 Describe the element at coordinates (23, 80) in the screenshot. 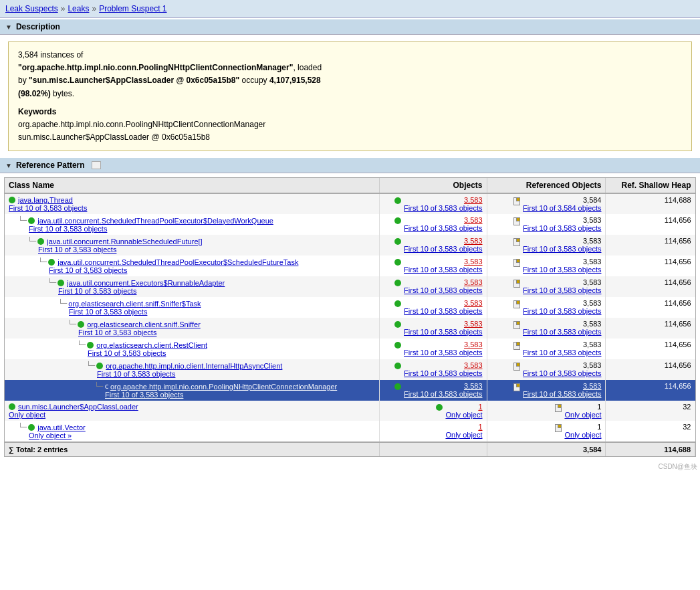

I see `desc-line3: by` at that location.